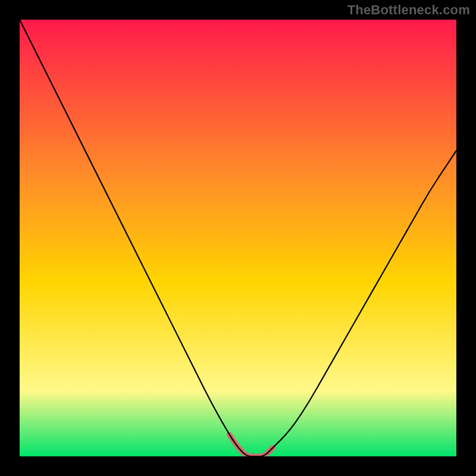  I want to click on watermark-text: TheBottleneck.com, so click(409, 10).